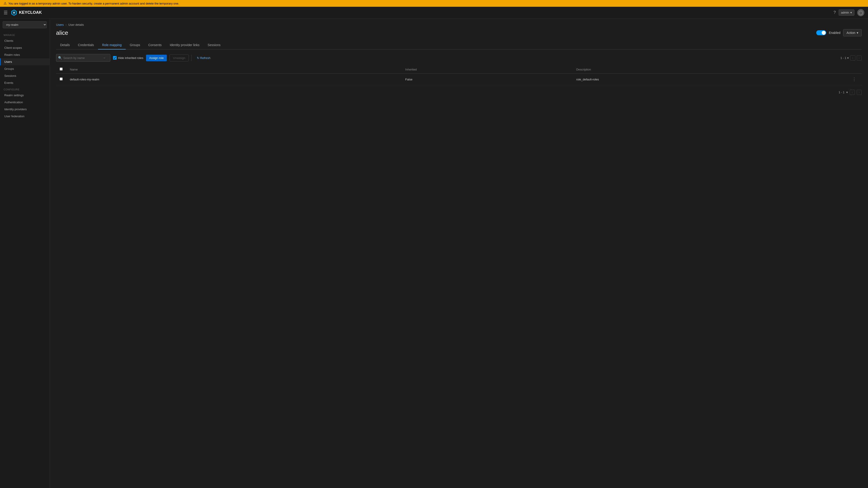 The image size is (868, 488). Describe the element at coordinates (25, 89) in the screenshot. I see `configure-section-label: Configure` at that location.